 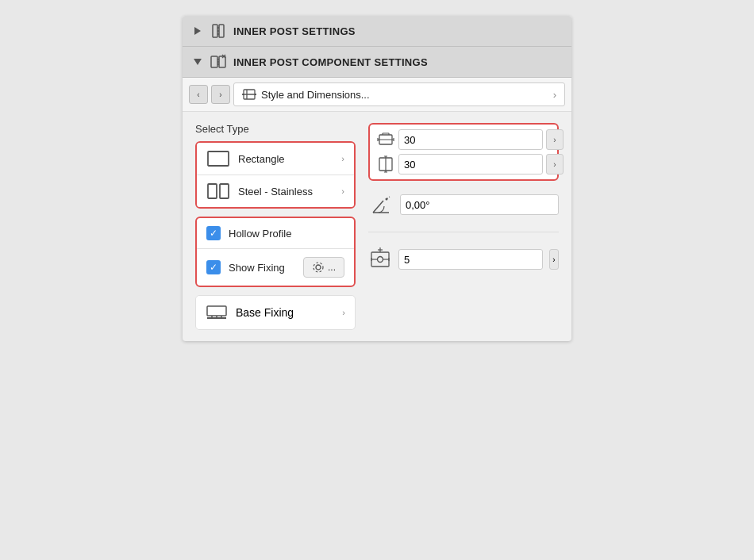 I want to click on style-chevron-icon: ›, so click(x=555, y=95).